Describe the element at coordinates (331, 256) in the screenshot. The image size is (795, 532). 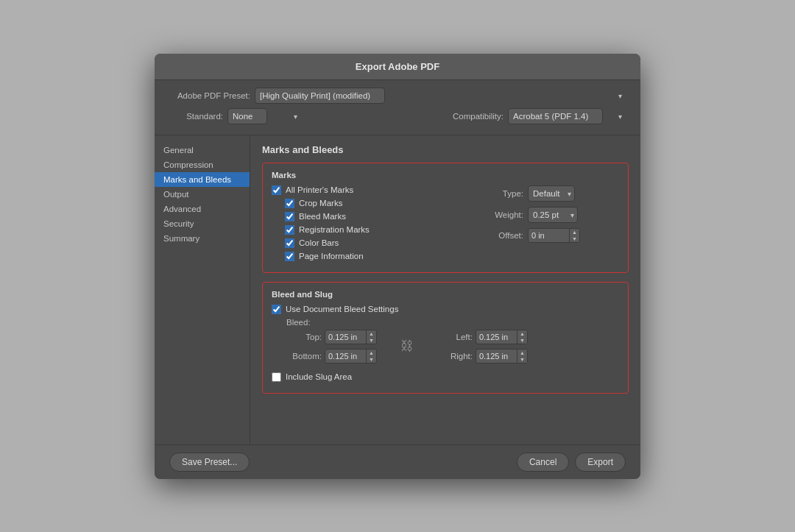
I see `page-information-label: Page Information` at that location.